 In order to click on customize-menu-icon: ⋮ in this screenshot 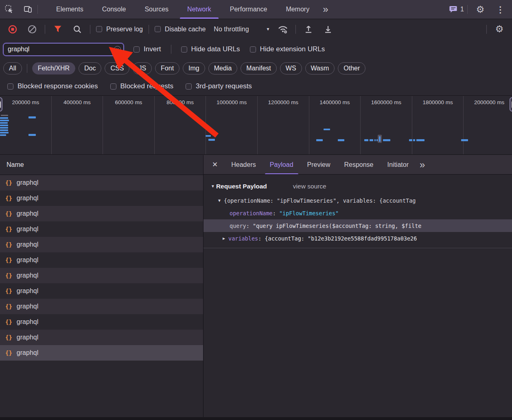, I will do `click(501, 10)`.